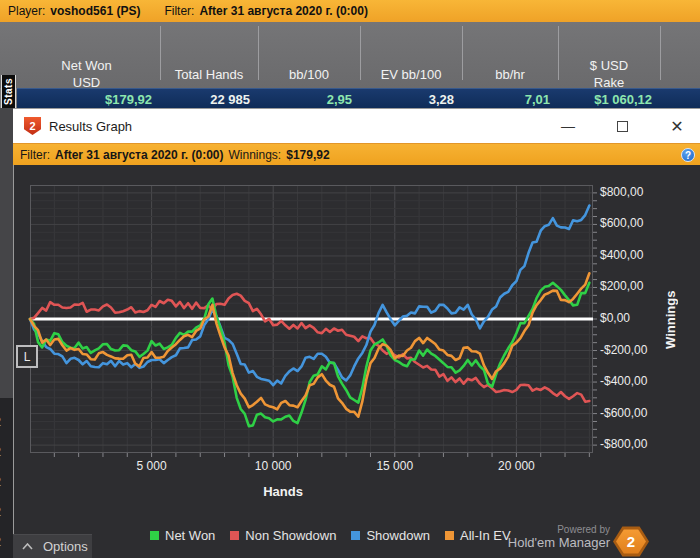 This screenshot has width=700, height=558. I want to click on column-header-label: Total Hands, so click(210, 76).